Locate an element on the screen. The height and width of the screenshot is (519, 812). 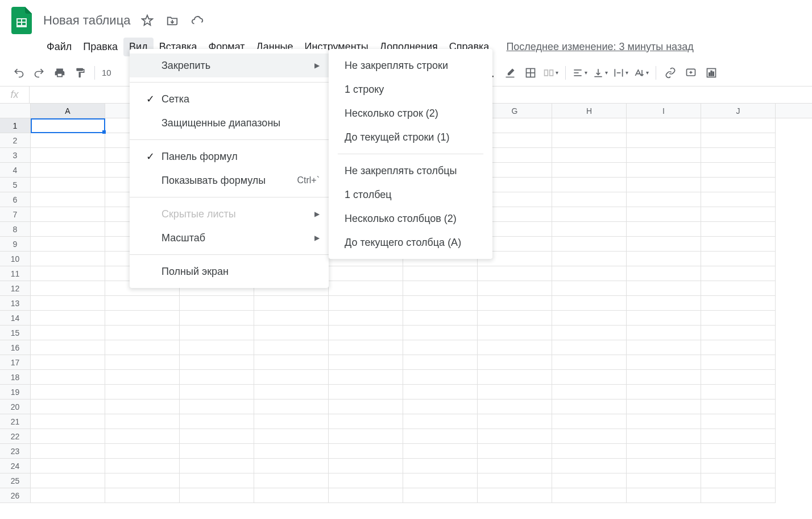
insert-comment-icon is located at coordinates (691, 73).